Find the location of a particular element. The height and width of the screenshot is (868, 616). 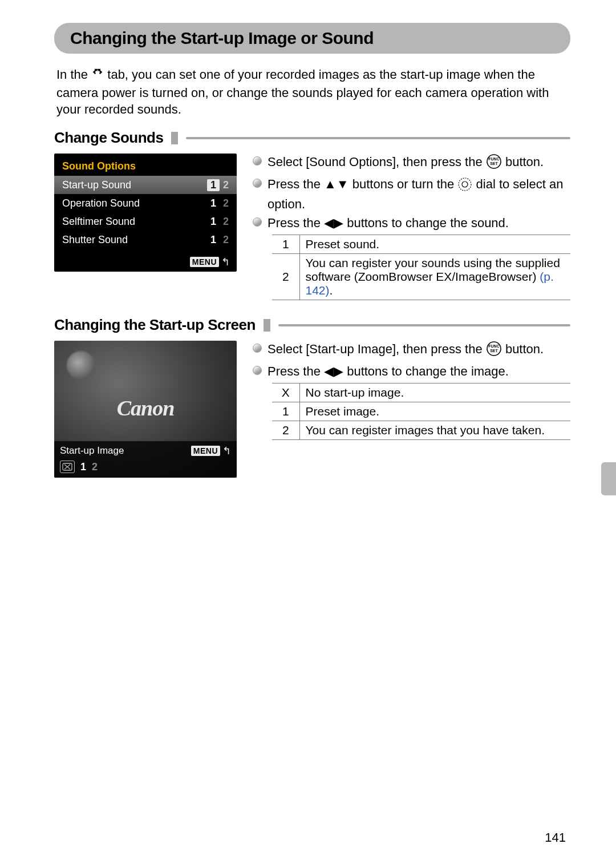

wrench-icon is located at coordinates (98, 76).